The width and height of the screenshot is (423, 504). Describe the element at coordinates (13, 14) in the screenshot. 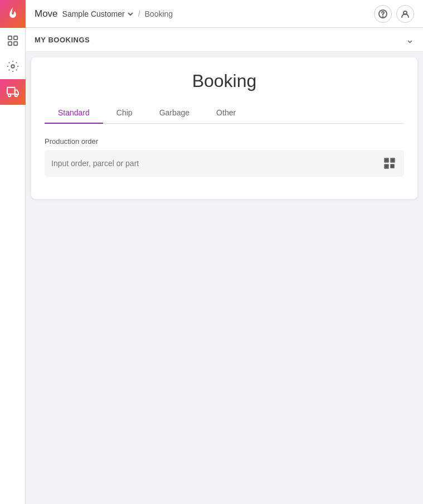

I see `flame-icon` at that location.